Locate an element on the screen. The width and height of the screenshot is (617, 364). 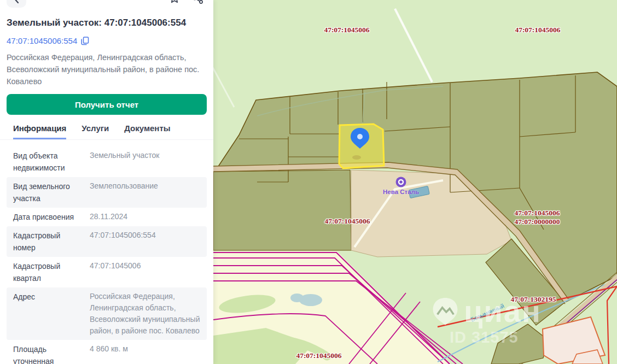
row-label: Площадь уточненная is located at coordinates (46, 354).